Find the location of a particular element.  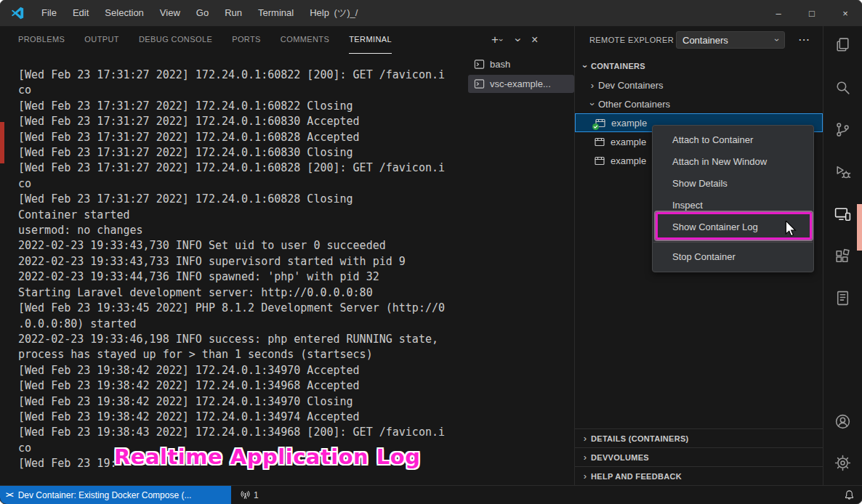

tree-item-dev-containers: › Dev Containers is located at coordinates (699, 85).